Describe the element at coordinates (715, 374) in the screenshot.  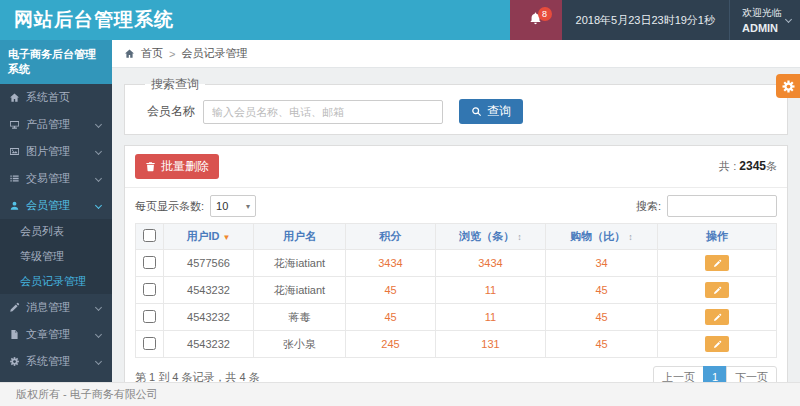
I see `page-1-button: 1` at that location.